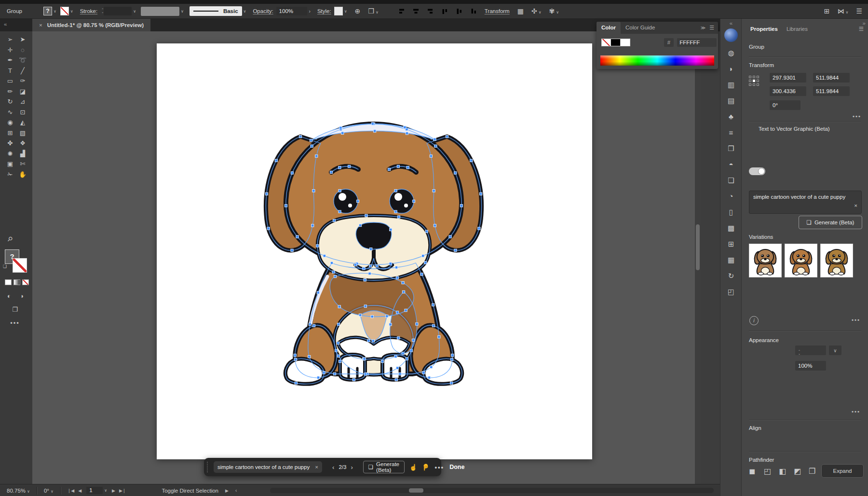  I want to click on width-tool: ∿, so click(10, 112).